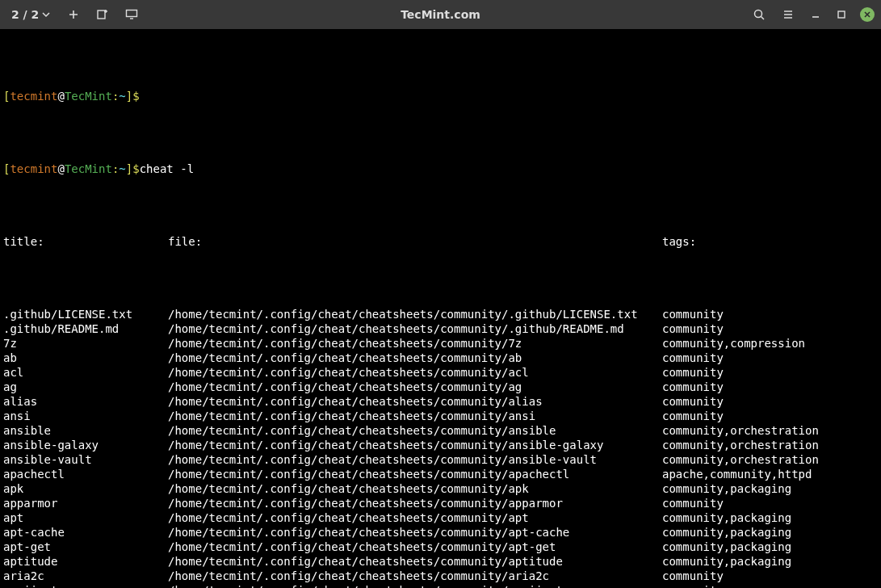  I want to click on close-icon, so click(867, 15).